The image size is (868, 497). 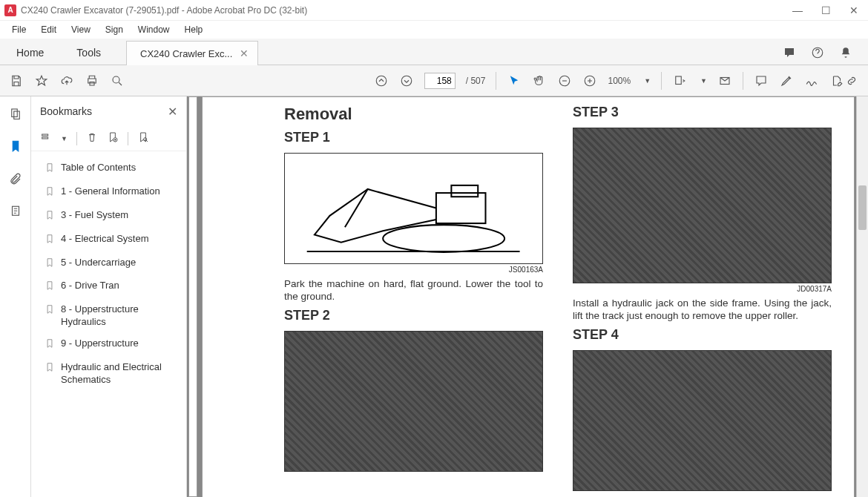 I want to click on doc-figure-photo, so click(x=702, y=421).